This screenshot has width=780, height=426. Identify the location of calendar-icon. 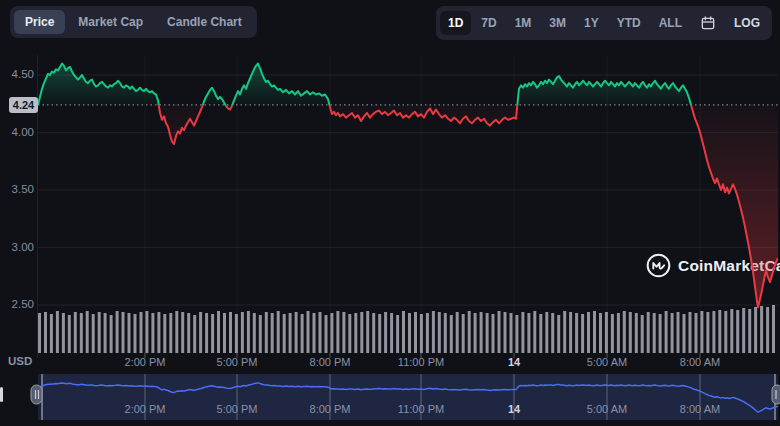
(708, 23).